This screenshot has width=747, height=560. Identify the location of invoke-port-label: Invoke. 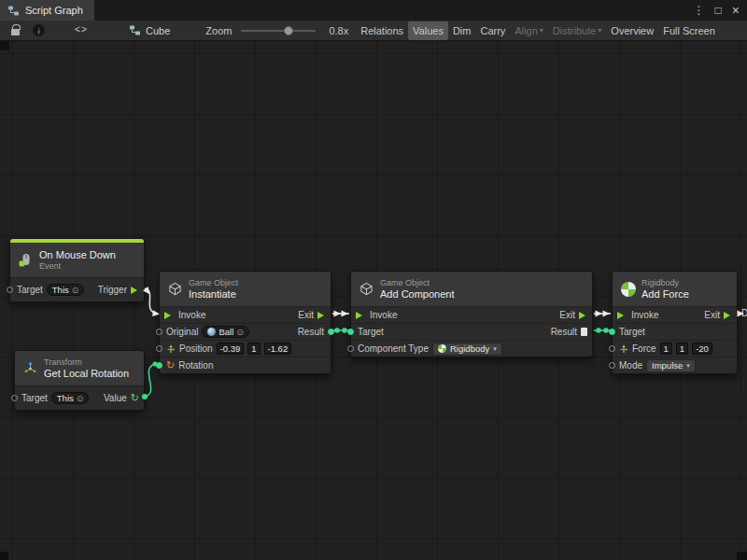
(192, 315).